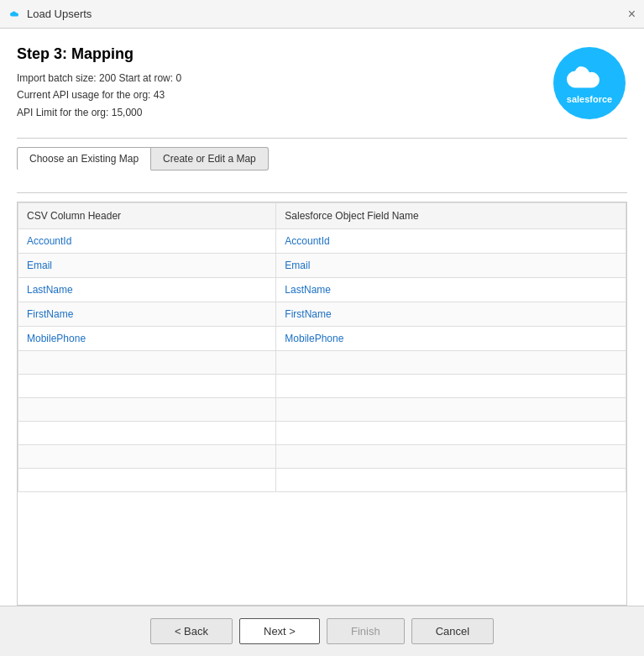 This screenshot has width=644, height=656. Describe the element at coordinates (322, 242) in the screenshot. I see `table-row: AccountIdAccountId` at that location.